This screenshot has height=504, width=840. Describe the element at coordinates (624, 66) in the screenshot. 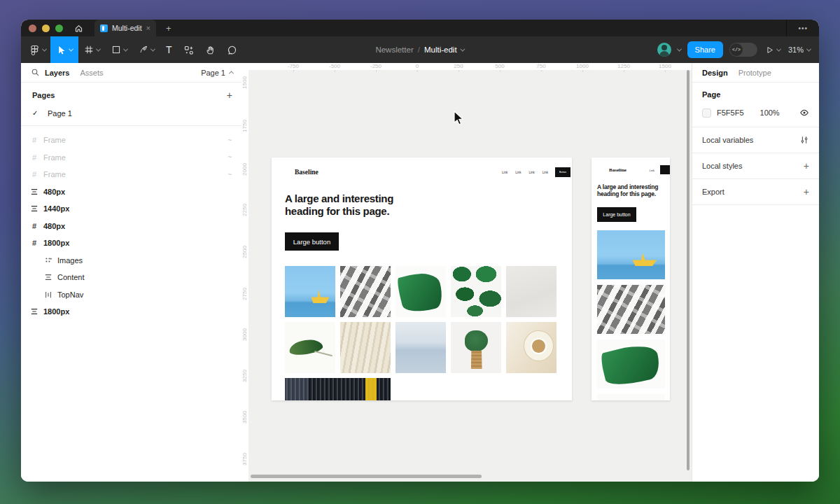

I see `ruler-tick: 1250` at that location.